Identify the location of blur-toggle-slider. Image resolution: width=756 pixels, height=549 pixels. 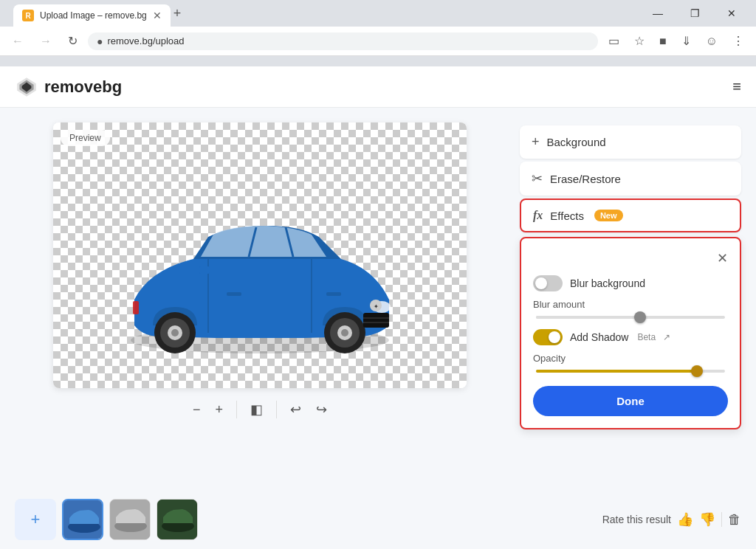
(548, 283).